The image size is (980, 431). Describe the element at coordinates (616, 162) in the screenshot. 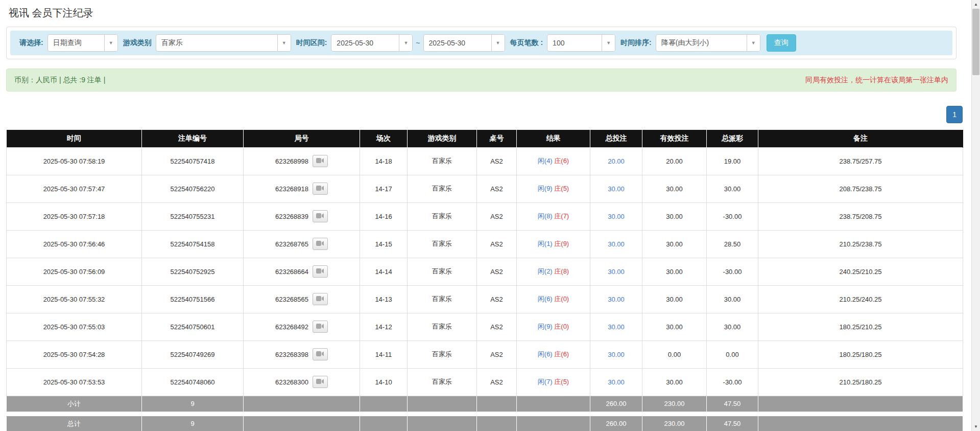

I see `total-bet-link: 20.00` at that location.